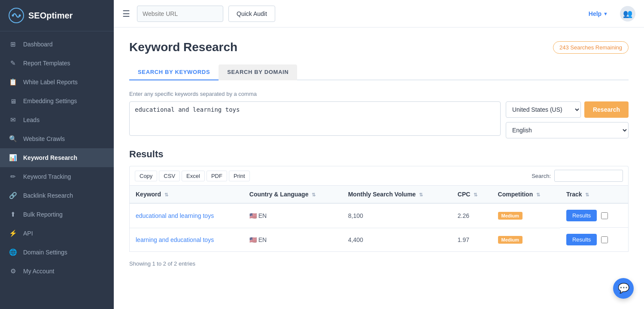 This screenshot has height=309, width=644. What do you see at coordinates (174, 72) in the screenshot?
I see `tab-by-keywords: SEARCH BY KEYWORDS` at bounding box center [174, 72].